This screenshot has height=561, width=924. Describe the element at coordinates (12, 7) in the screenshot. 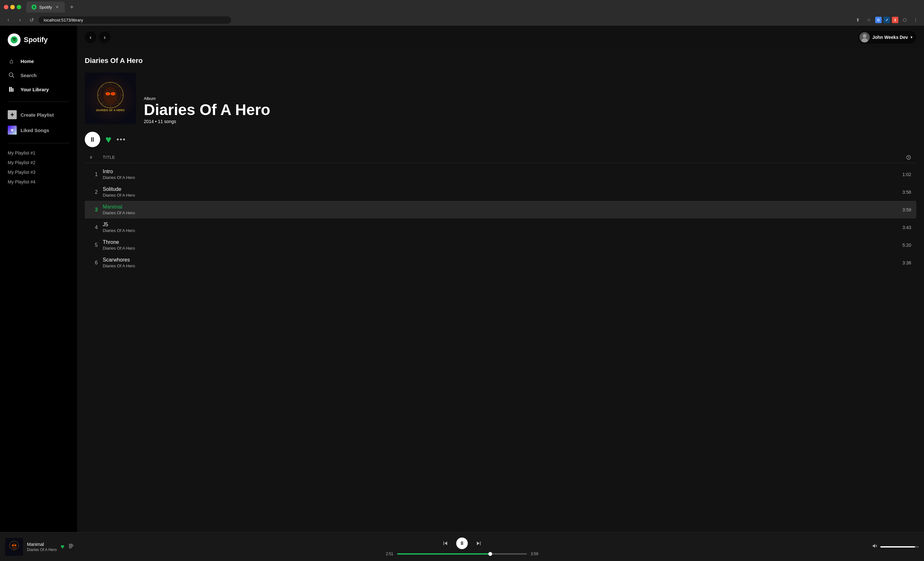

I see `window-minimize-btn` at that location.